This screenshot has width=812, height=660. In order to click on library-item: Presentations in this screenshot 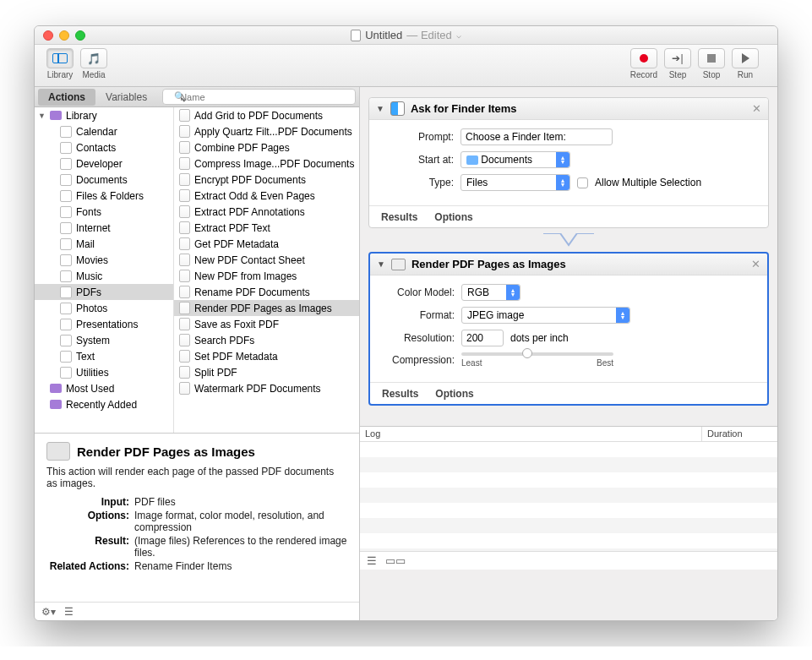, I will do `click(104, 325)`.